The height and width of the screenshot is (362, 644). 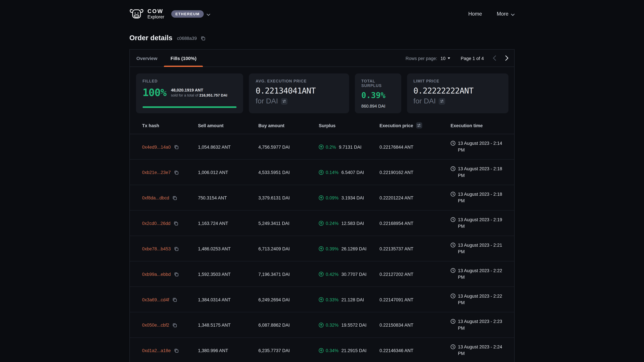 I want to click on tab-fills: Fills (100%), so click(x=184, y=58).